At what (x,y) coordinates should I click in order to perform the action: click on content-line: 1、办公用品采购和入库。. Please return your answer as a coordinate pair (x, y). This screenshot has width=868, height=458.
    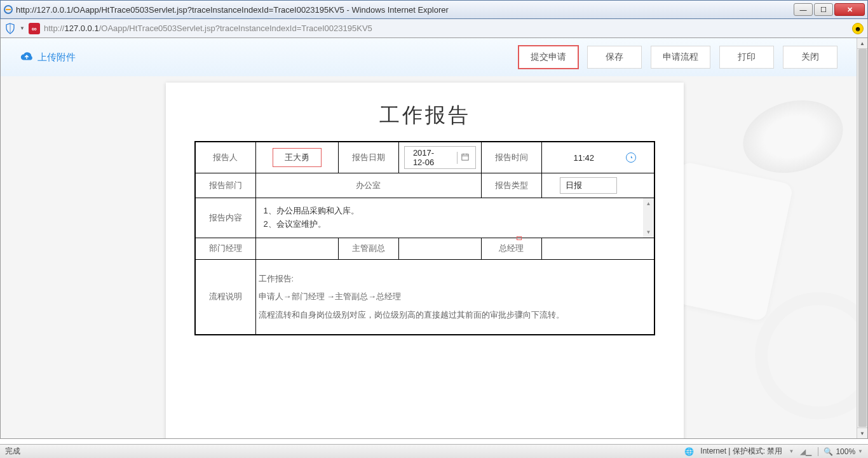
    Looking at the image, I should click on (455, 211).